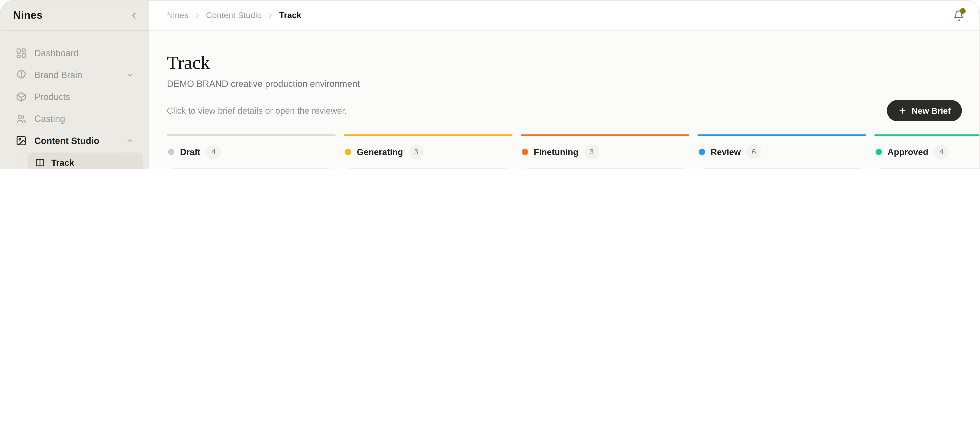 This screenshot has width=980, height=446. What do you see at coordinates (924, 111) in the screenshot?
I see `new-brief-button: New Brief` at bounding box center [924, 111].